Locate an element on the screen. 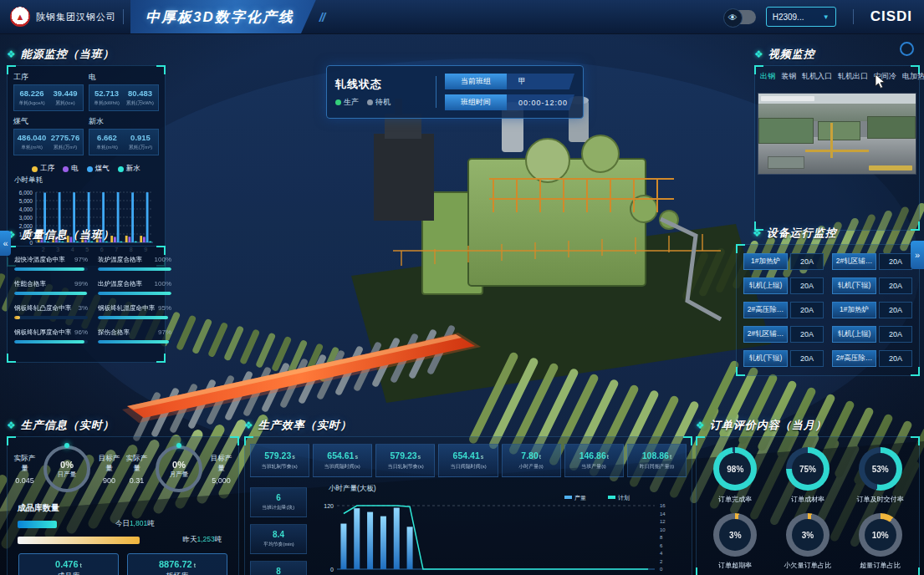  title-slash-decoration: // is located at coordinates (322, 17).